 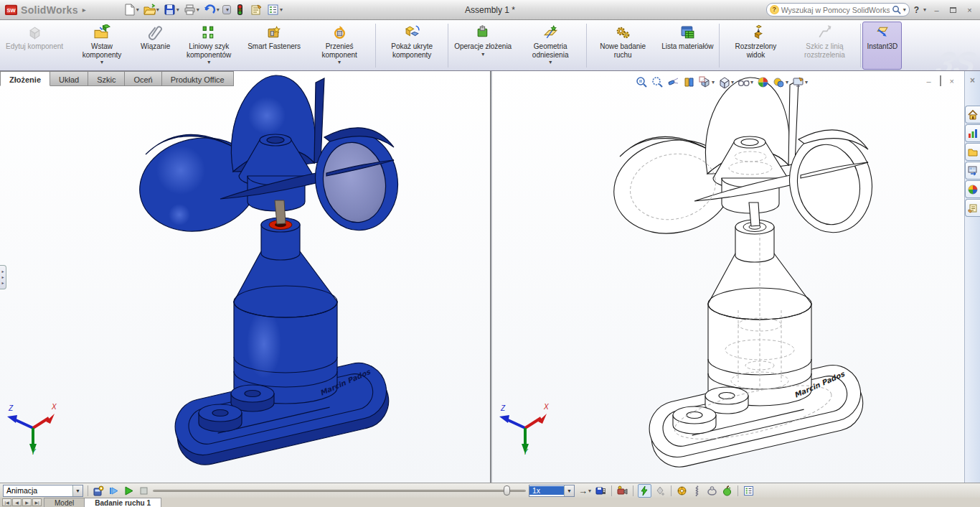 What do you see at coordinates (275, 10) in the screenshot?
I see `options-button: ▾` at bounding box center [275, 10].